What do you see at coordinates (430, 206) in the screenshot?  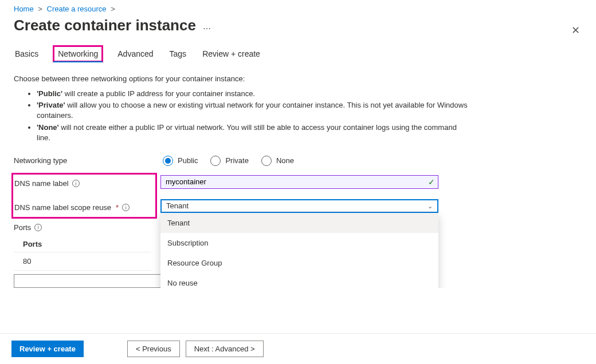 I see `chevron-down-icon: ⌄` at bounding box center [430, 206].